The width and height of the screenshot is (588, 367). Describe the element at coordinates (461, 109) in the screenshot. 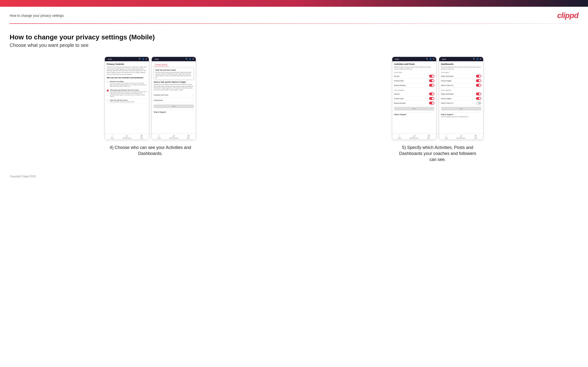

I see `save-button-4: Save` at that location.